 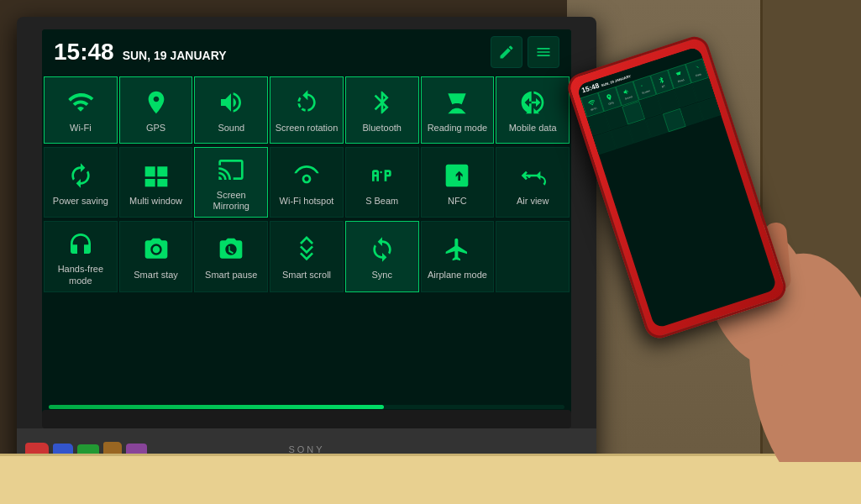 What do you see at coordinates (382, 182) in the screenshot?
I see `s-beam-tile: S Beam` at bounding box center [382, 182].